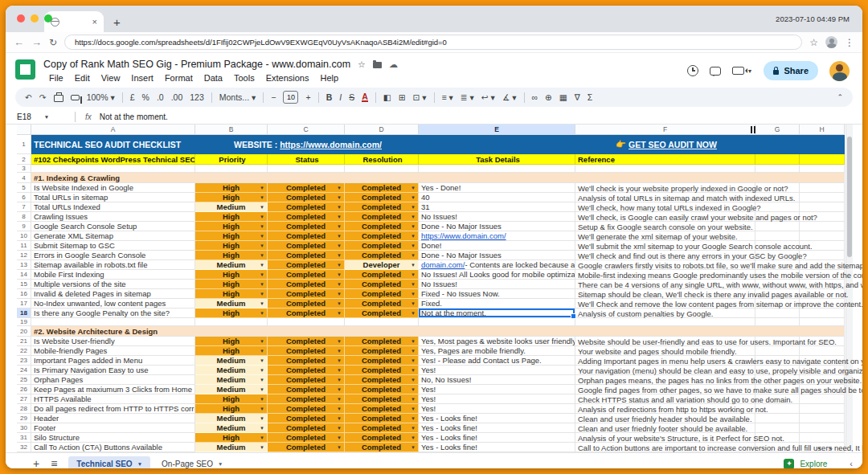  What do you see at coordinates (378, 65) in the screenshot?
I see `move-to-folder-icon` at bounding box center [378, 65].